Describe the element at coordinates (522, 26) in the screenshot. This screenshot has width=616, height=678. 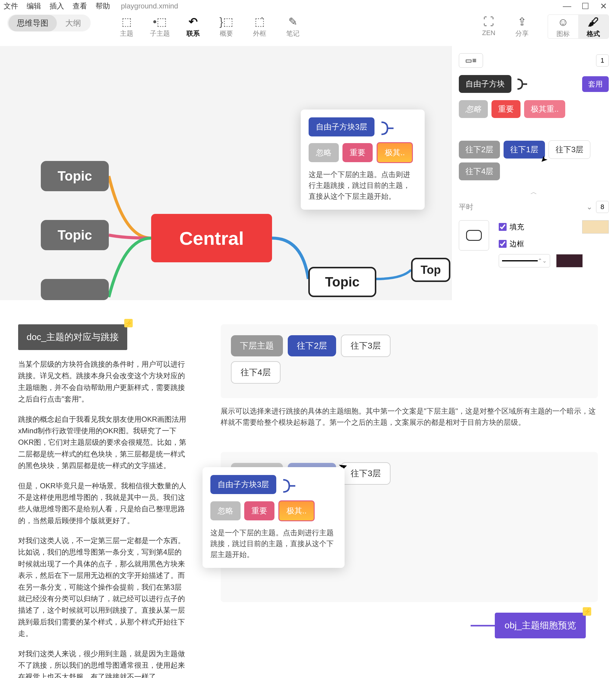
I see `btn-share: ⇪分享` at that location.